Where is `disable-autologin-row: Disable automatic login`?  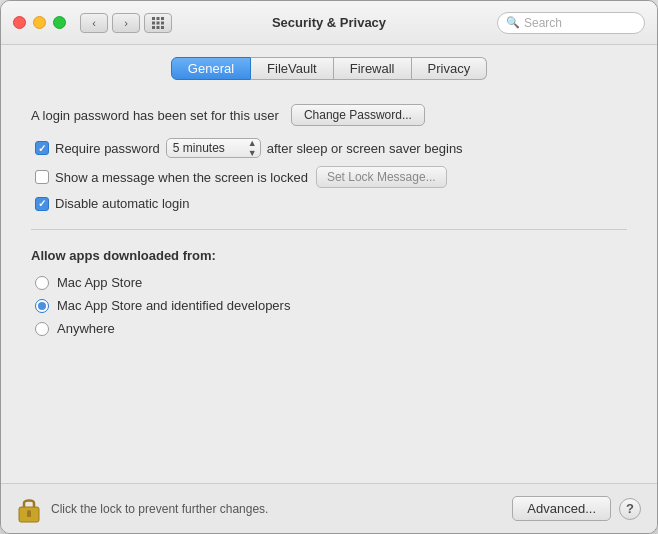 disable-autologin-row: Disable automatic login is located at coordinates (329, 204).